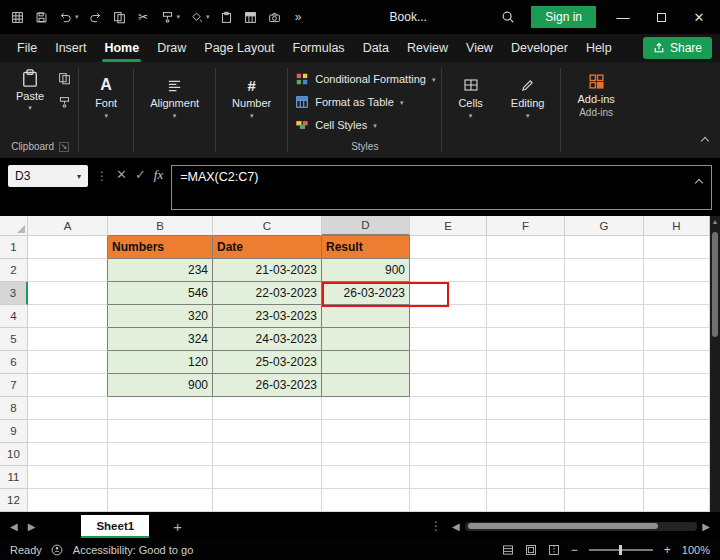 This screenshot has height=560, width=720. What do you see at coordinates (526, 270) in the screenshot?
I see `cell-F2` at bounding box center [526, 270].